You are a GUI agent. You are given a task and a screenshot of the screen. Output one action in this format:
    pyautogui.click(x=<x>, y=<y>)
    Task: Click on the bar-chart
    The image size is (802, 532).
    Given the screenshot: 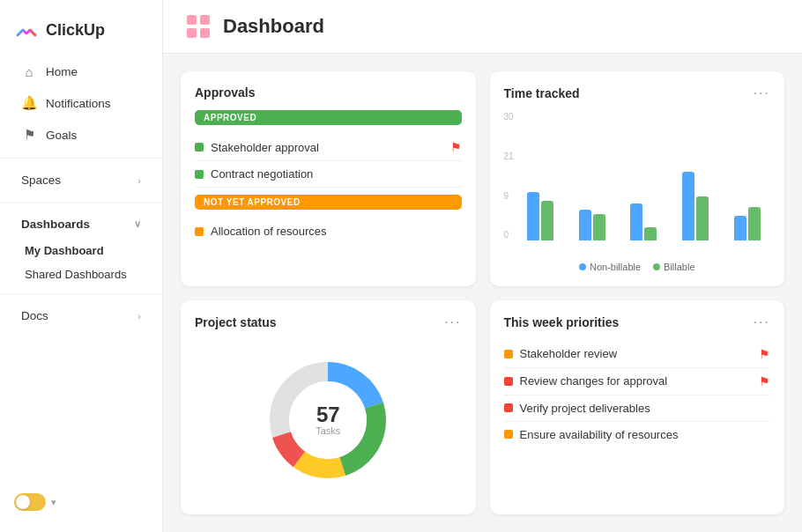 What is the action you would take?
    pyautogui.click(x=643, y=185)
    